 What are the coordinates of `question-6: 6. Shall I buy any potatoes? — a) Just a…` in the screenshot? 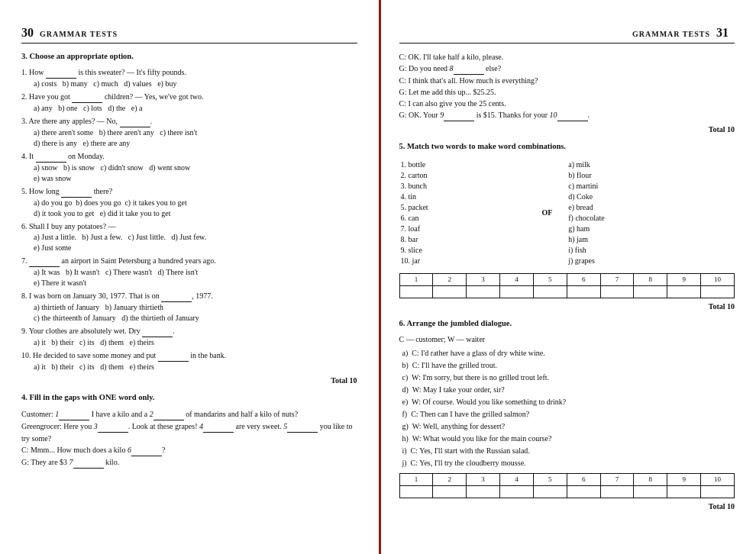 It's located at (189, 237).